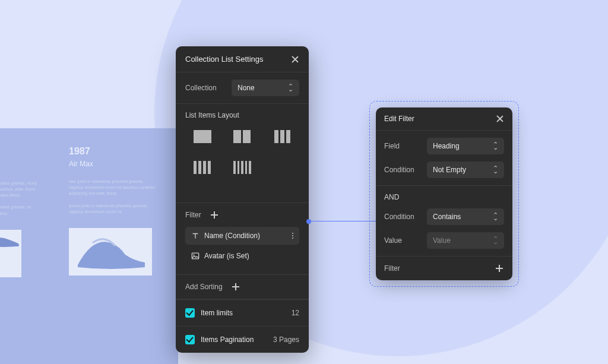  What do you see at coordinates (403, 170) in the screenshot?
I see `condition-label: Condition` at bounding box center [403, 170].